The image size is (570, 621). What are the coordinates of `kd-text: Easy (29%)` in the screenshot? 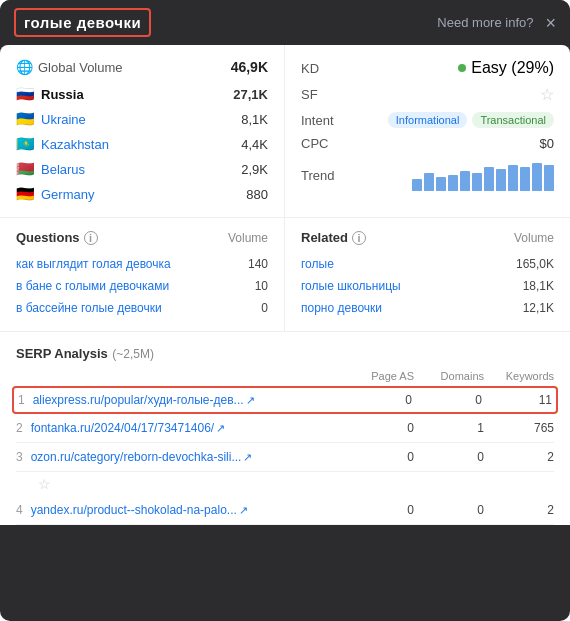 It's located at (512, 68).